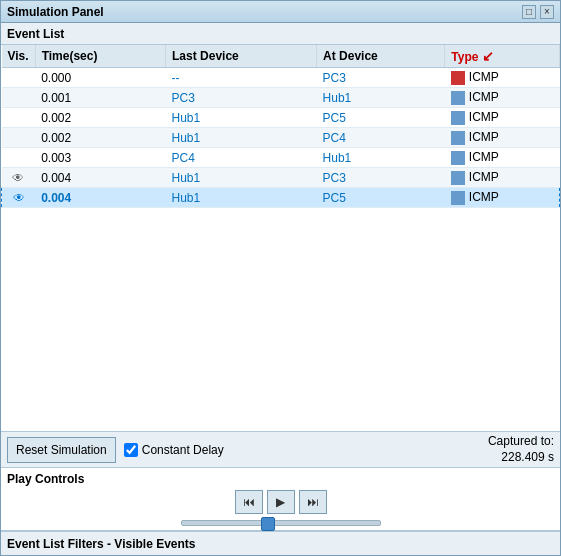  What do you see at coordinates (538, 12) in the screenshot?
I see `title-bar-controls: □ ×` at bounding box center [538, 12].